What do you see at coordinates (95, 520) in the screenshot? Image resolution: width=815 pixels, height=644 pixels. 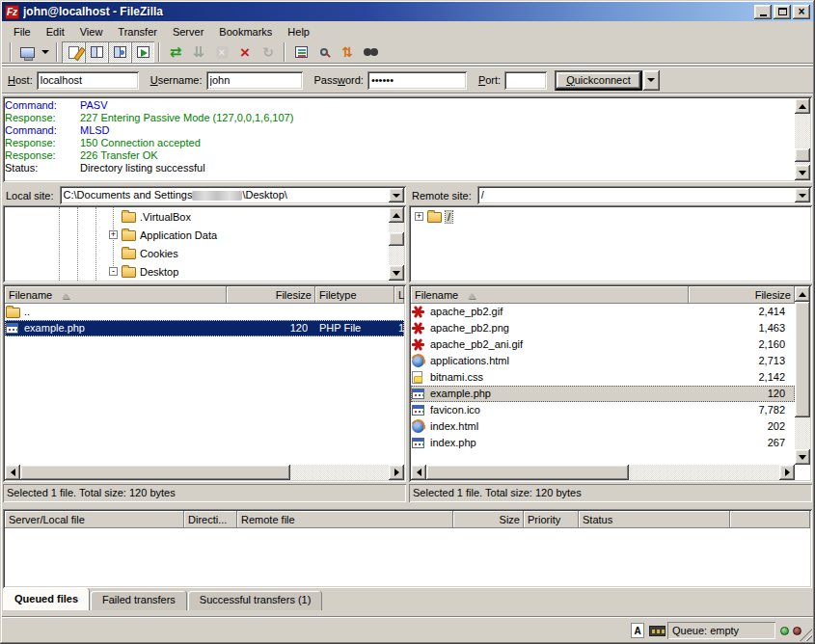 I see `column-header-server-local-file: Server/Local file` at bounding box center [95, 520].